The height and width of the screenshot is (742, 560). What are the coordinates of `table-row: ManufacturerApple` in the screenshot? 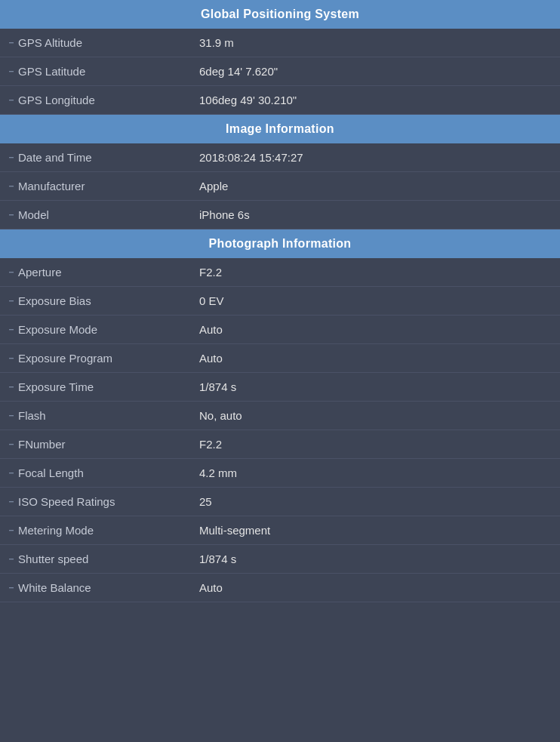 It's located at (280, 186).